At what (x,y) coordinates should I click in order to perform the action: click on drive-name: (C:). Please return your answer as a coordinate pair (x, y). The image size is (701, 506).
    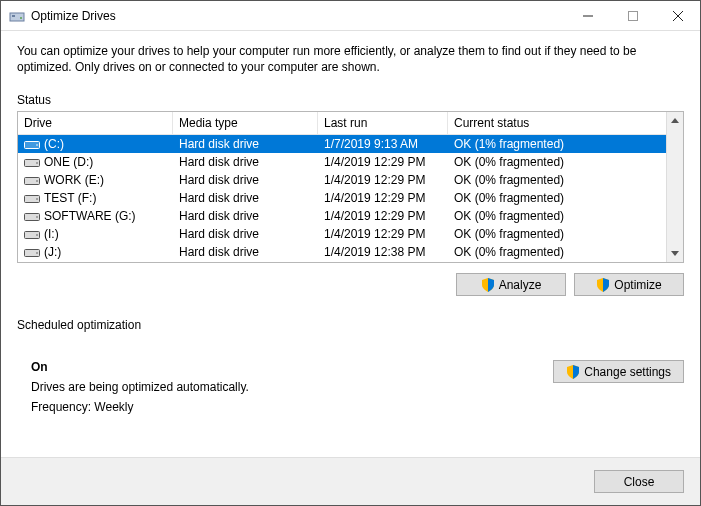
    Looking at the image, I should click on (54, 144).